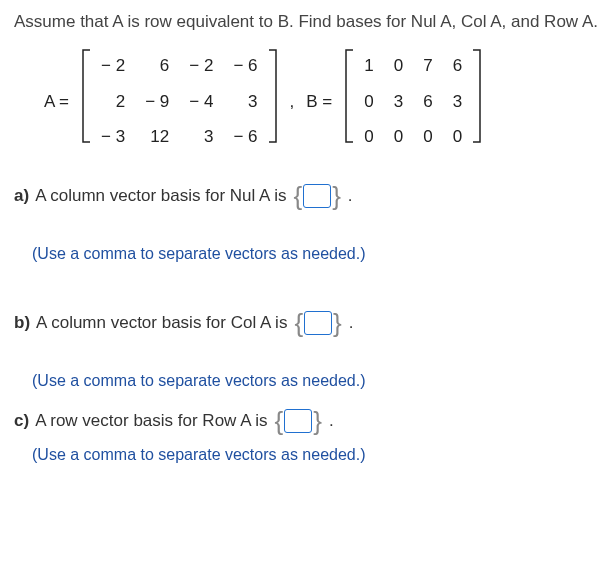 This screenshot has width=616, height=577. Describe the element at coordinates (113, 137) in the screenshot. I see `cell: − 3` at that location.